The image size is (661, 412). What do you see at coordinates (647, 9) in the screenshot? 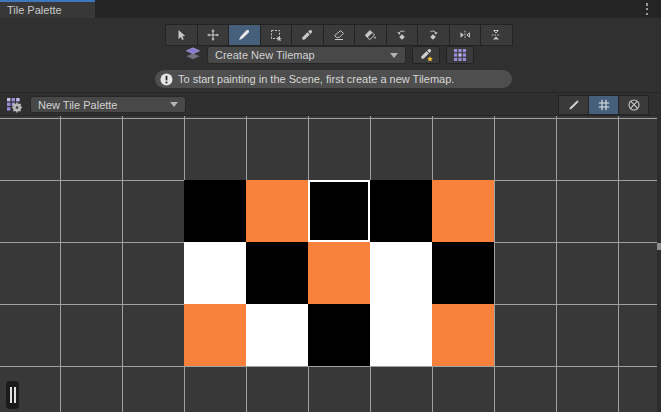
I see `kebab-menu-icon` at bounding box center [647, 9].